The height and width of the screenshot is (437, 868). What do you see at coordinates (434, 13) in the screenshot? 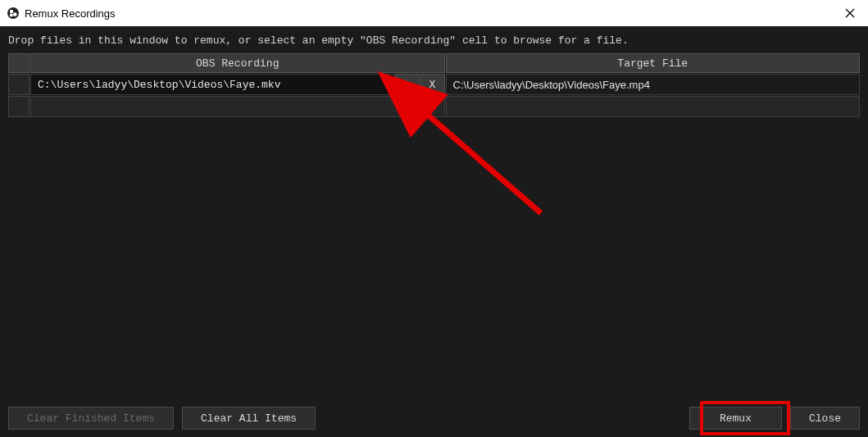
I see `titlebar: Remux Recordings` at bounding box center [434, 13].